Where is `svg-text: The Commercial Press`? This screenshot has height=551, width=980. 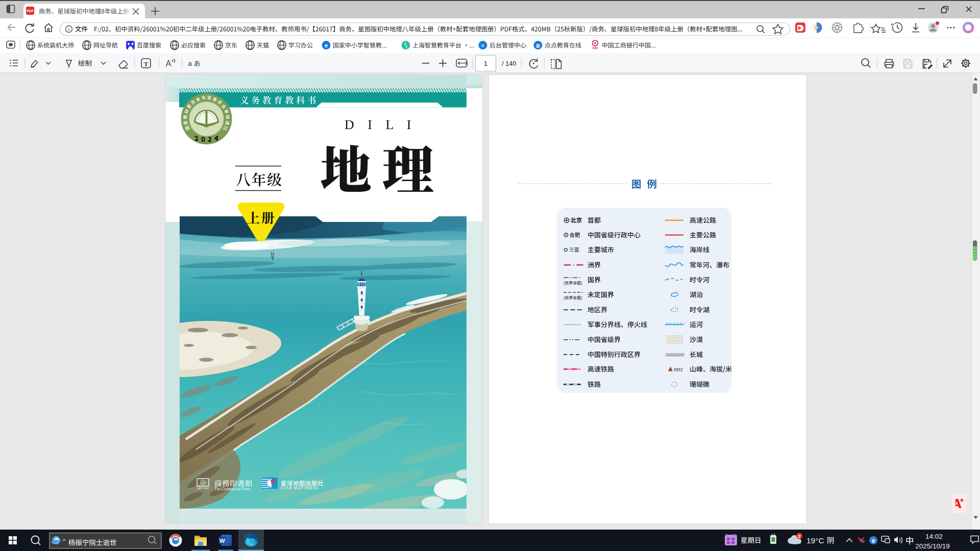
svg-text: The Commercial Press is located at coordinates (233, 489).